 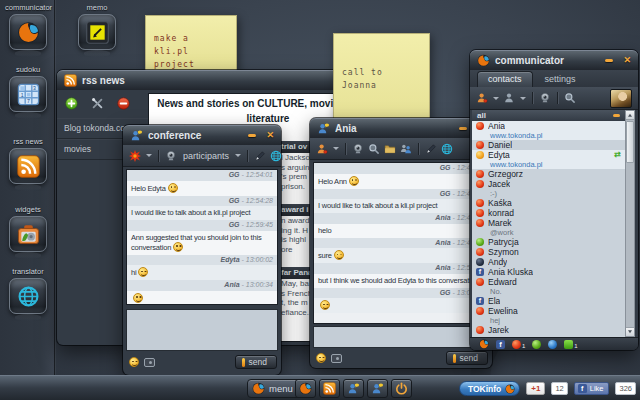 What do you see at coordinates (72, 104) in the screenshot?
I see `add-feed-icon` at bounding box center [72, 104].